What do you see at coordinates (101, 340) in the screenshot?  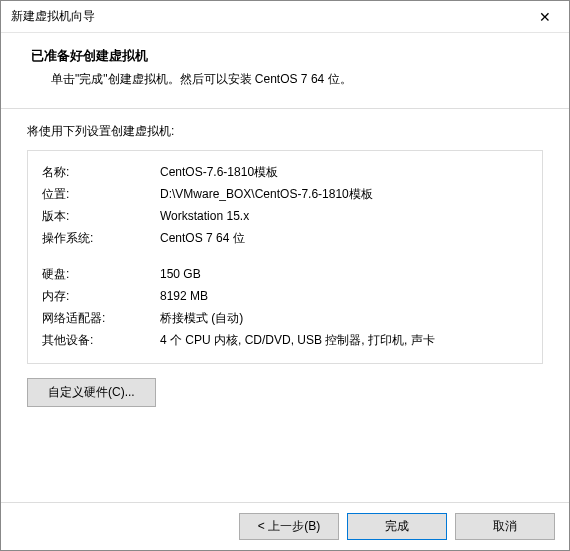 I see `settings-label: 其他设备:` at bounding box center [101, 340].